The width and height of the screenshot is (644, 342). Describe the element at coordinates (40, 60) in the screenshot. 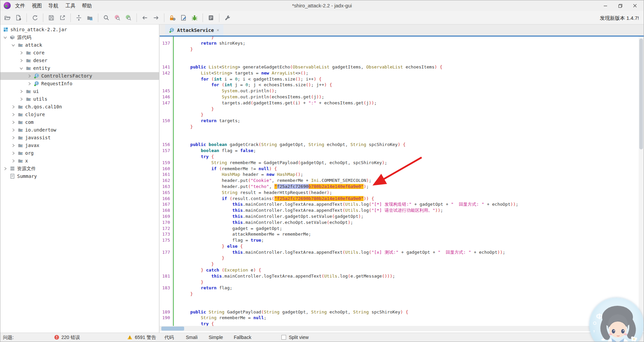

I see `tree-item-label: deser` at that location.